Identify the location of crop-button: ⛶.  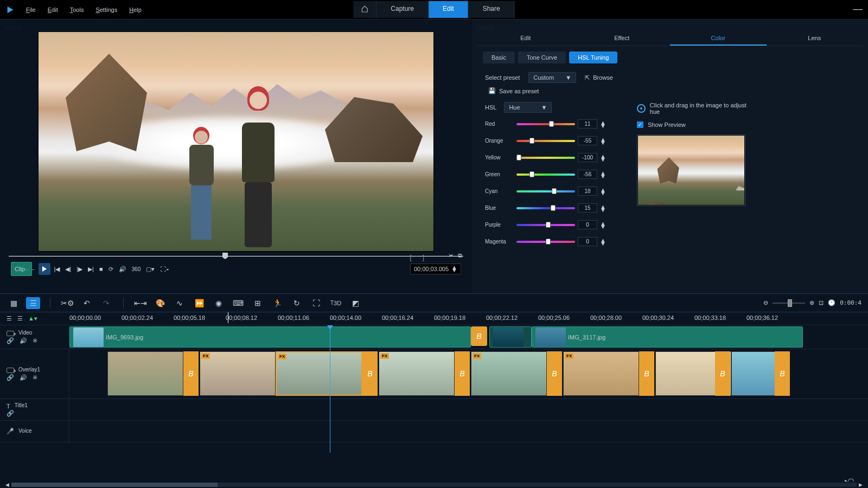
(316, 303).